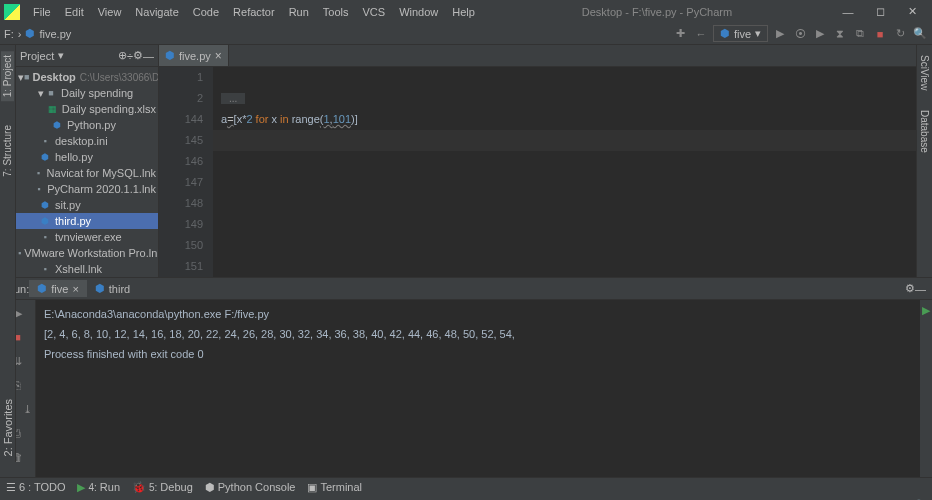 Image resolution: width=932 pixels, height=500 pixels. What do you see at coordinates (701, 34) in the screenshot?
I see `back-button: ←` at bounding box center [701, 34].